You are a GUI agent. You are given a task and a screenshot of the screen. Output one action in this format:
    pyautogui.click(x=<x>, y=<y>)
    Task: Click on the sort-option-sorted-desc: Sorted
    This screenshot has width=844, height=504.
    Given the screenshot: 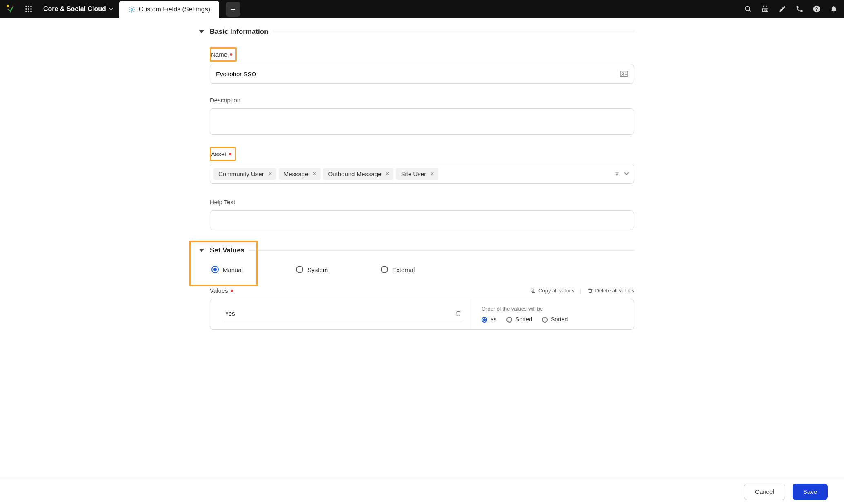 What is the action you would take?
    pyautogui.click(x=555, y=319)
    